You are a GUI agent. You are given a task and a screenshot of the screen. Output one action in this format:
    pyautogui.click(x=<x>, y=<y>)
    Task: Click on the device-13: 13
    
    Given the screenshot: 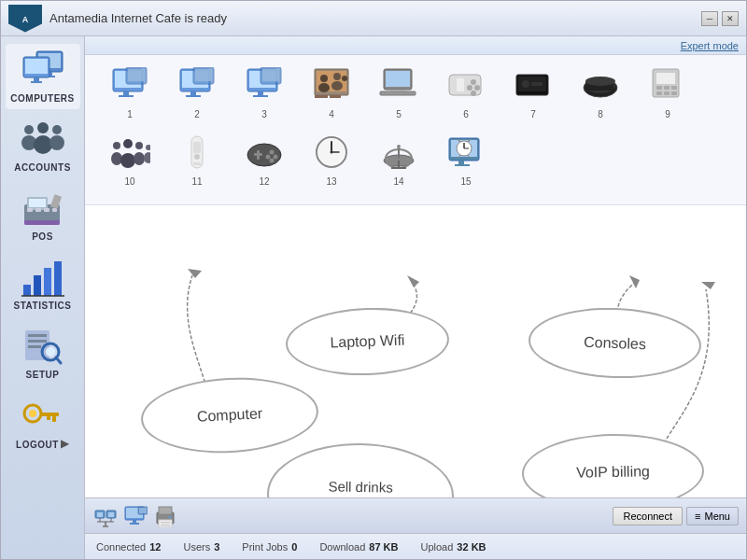 What is the action you would take?
    pyautogui.click(x=331, y=163)
    